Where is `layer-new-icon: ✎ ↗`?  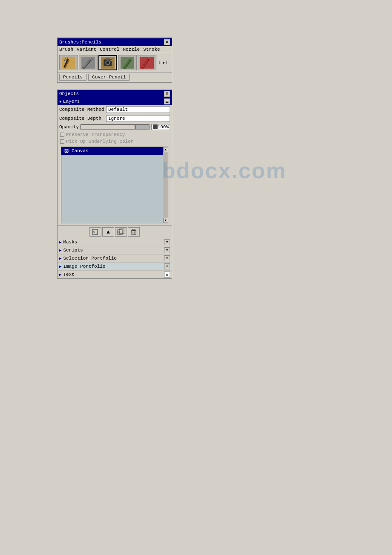
layer-new-icon: ✎ ↗ is located at coordinates (95, 232).